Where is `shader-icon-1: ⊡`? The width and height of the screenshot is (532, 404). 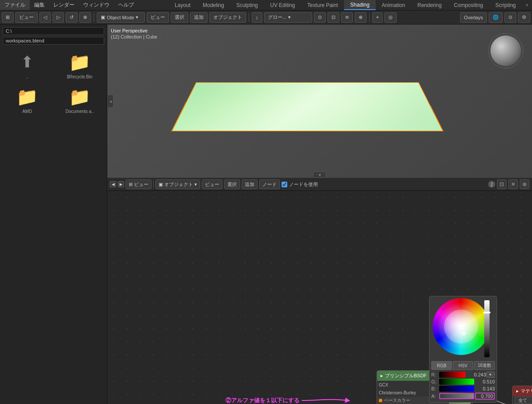 shader-icon-1: ⊡ is located at coordinates (502, 184).